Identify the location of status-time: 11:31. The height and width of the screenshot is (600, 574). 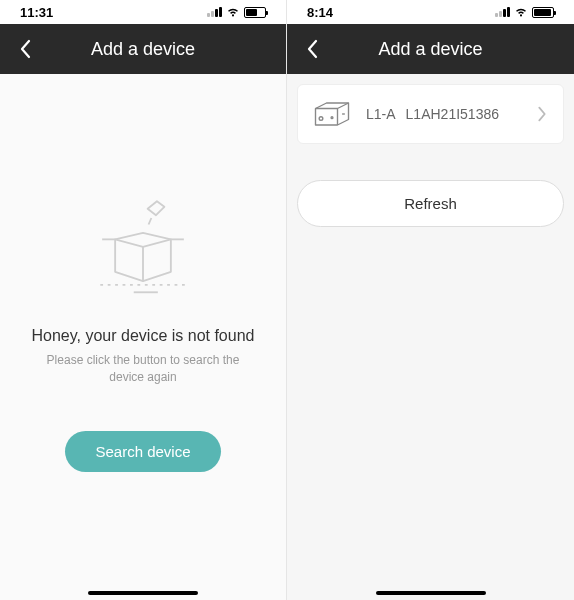
(36, 12).